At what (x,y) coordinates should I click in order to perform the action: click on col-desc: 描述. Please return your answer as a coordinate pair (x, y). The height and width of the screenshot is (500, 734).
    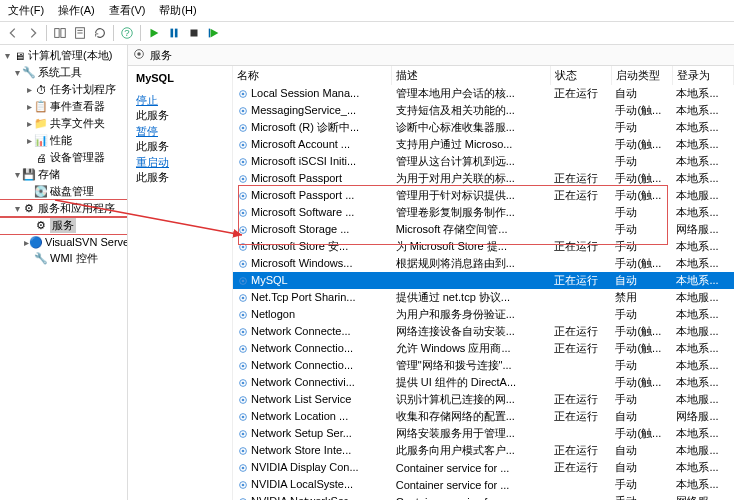
    Looking at the image, I should click on (472, 76).